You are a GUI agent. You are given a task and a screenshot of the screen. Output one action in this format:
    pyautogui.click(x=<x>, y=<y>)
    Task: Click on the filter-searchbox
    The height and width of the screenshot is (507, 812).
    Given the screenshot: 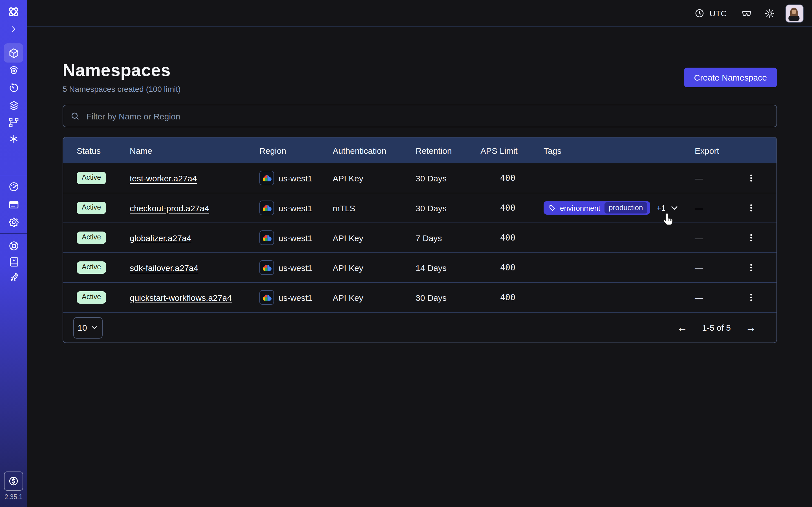 What is the action you would take?
    pyautogui.click(x=420, y=116)
    